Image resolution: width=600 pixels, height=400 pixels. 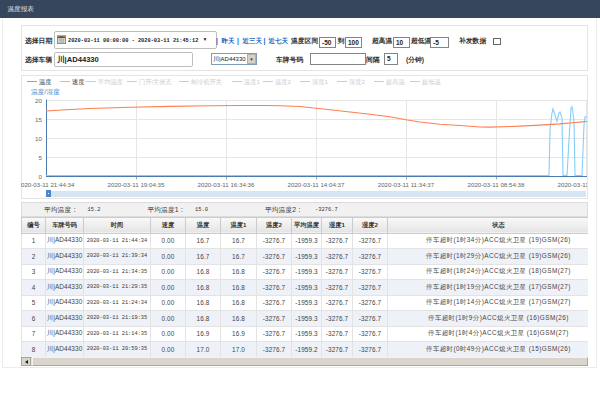 What do you see at coordinates (48, 184) in the screenshot?
I see `svg-text: 2020-03-11 21:44:34` at bounding box center [48, 184].